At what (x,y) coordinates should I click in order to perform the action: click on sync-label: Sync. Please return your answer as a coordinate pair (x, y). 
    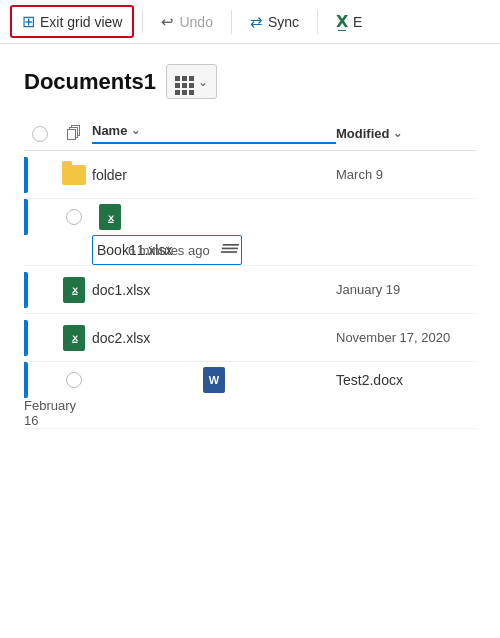
    Looking at the image, I should click on (284, 22).